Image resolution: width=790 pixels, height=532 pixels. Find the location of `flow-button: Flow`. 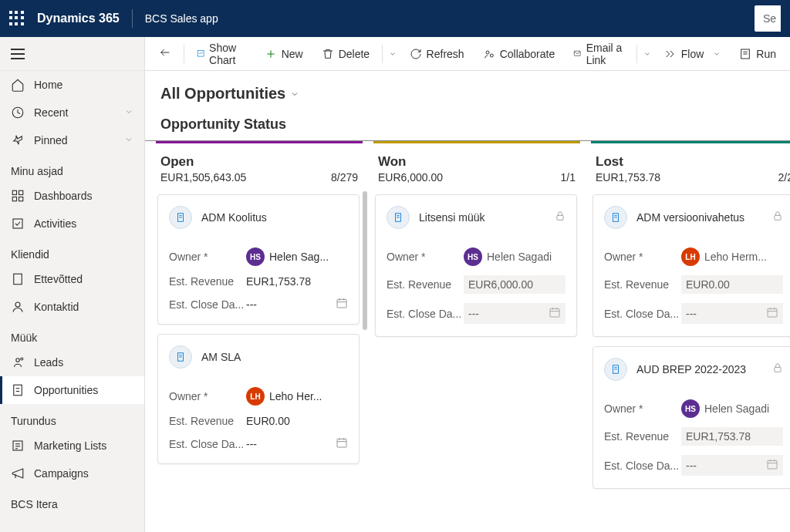

flow-button: Flow is located at coordinates (693, 54).